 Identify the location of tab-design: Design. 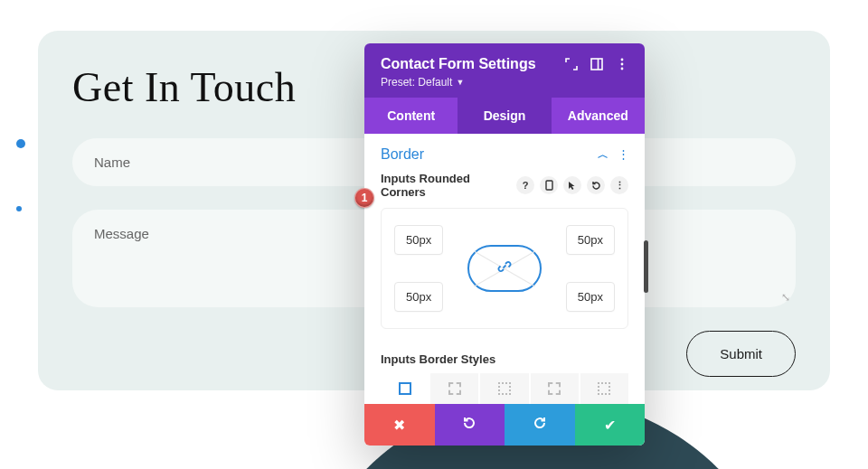
(505, 116).